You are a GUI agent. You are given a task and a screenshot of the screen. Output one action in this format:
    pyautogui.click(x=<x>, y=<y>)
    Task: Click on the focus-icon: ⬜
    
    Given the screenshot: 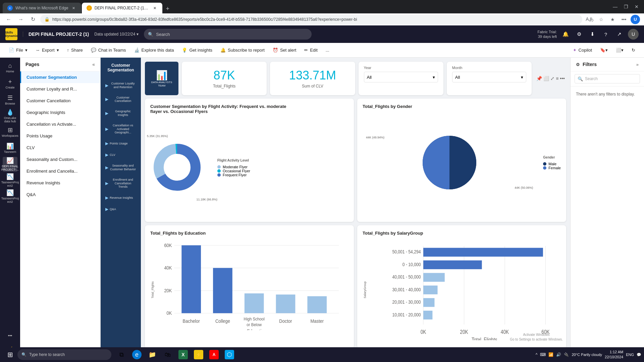 What is the action you would take?
    pyautogui.click(x=546, y=78)
    